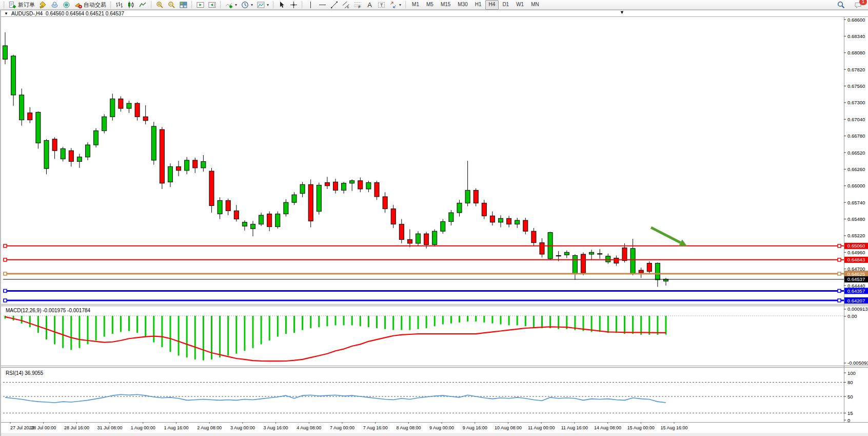 The width and height of the screenshot is (868, 436). What do you see at coordinates (856, 202) in the screenshot?
I see `price-tick-label: 0.65740` at bounding box center [856, 202].